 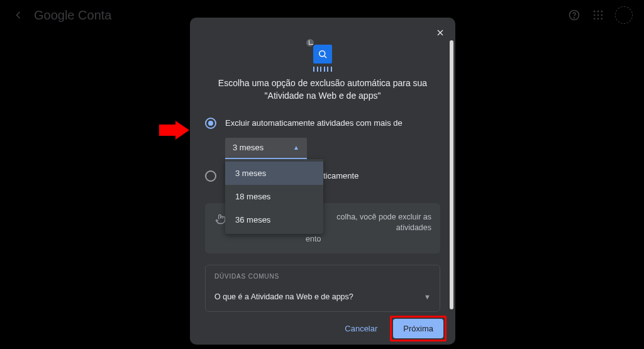 I want to click on next-button: Próxima, so click(x=418, y=328).